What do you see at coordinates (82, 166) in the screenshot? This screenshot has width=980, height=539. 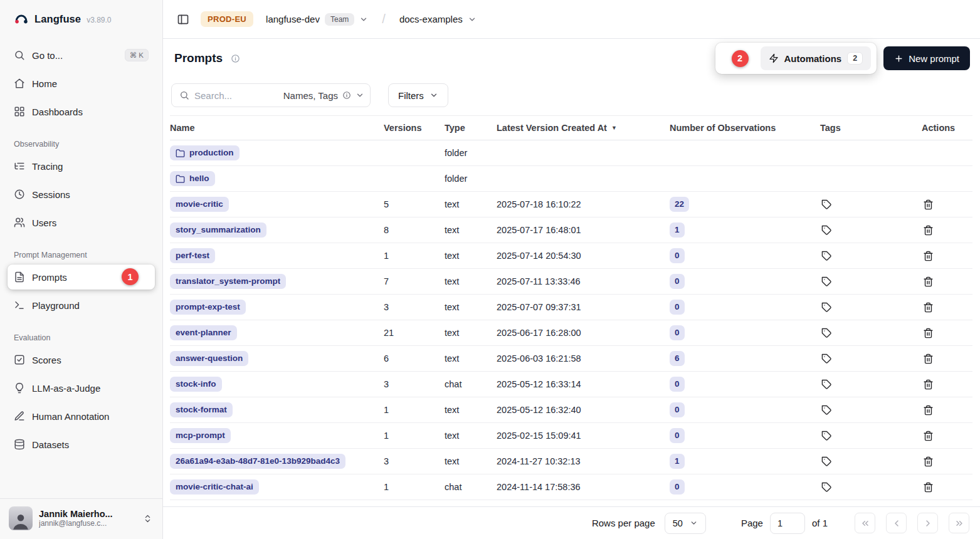 I see `sidebar-item-tracing: Tracing` at bounding box center [82, 166].